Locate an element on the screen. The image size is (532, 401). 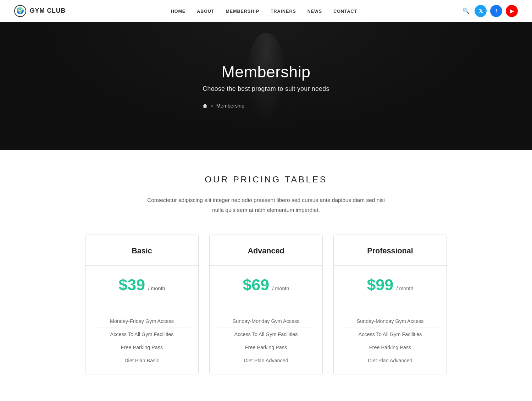
hero-subtitle: Choose the best program to suit your nee… is located at coordinates (266, 89).